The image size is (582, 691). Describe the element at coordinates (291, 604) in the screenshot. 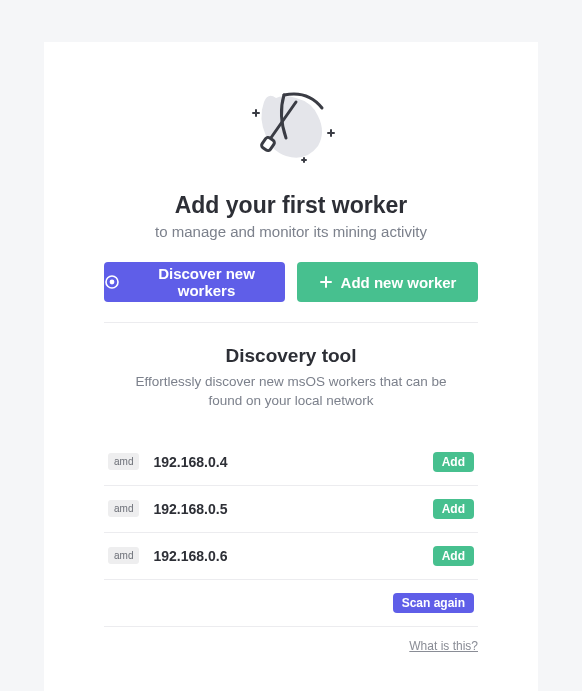

I see `scan-row: Scan again` at that location.